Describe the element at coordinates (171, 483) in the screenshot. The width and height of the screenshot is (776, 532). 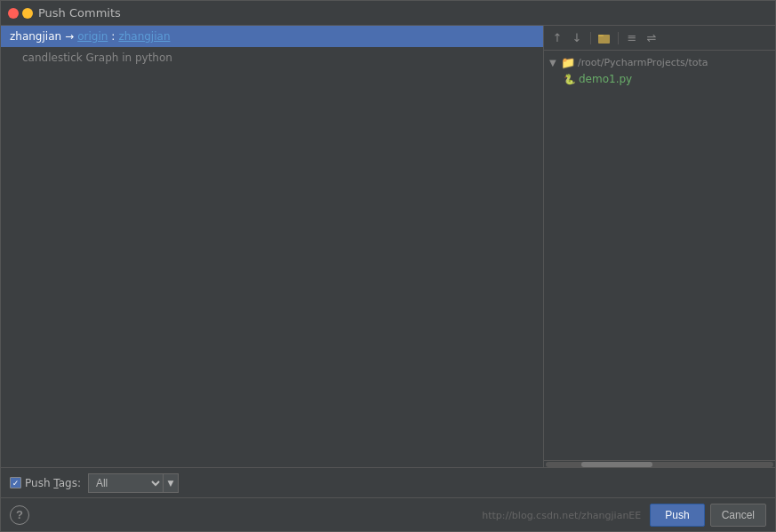
I see `tags-dropdown-button: ▼` at that location.